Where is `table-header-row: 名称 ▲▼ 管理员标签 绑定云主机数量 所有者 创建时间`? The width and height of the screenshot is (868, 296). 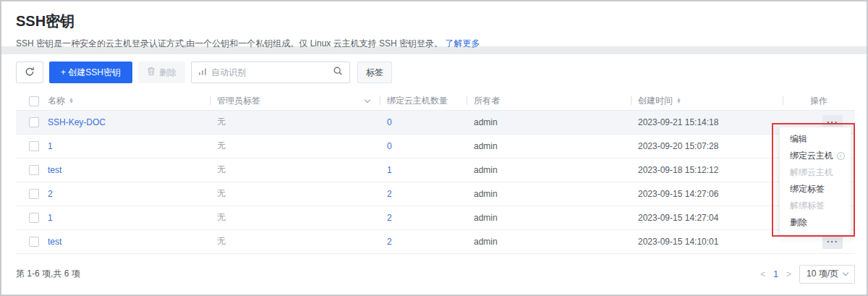 table-header-row: 名称 ▲▼ 管理员标签 绑定云主机数量 所有者 创建时间 is located at coordinates (435, 101).